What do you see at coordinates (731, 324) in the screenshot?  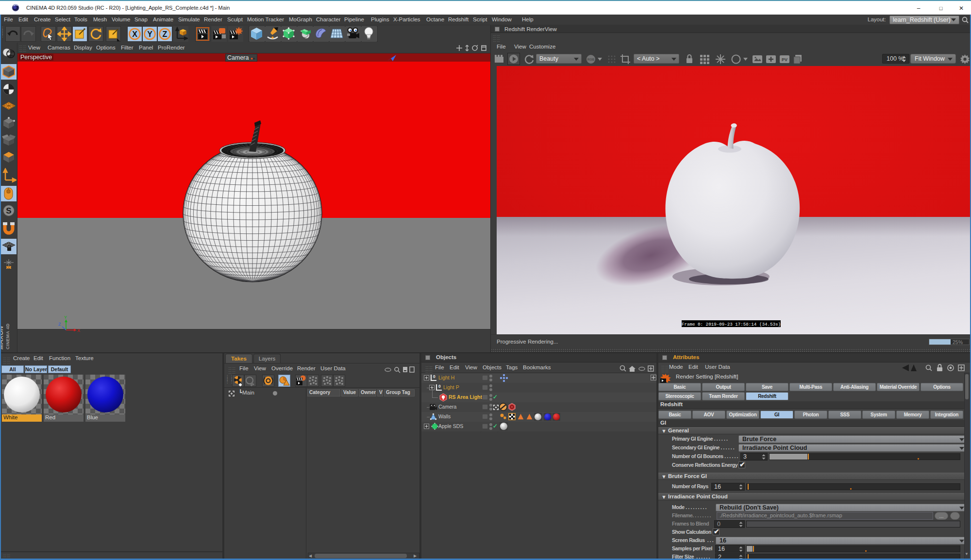 I see `svg-text:Frame 0: 2019-09-23 17:58:14 (: Frame 0: 2019-09-23 17:58:14 (34.53s)` at bounding box center [731, 324].